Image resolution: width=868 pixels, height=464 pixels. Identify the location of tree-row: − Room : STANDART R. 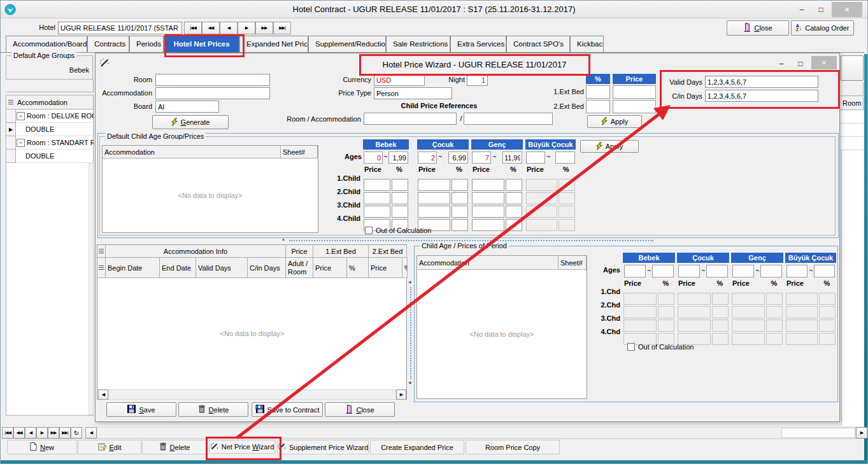
(55, 143).